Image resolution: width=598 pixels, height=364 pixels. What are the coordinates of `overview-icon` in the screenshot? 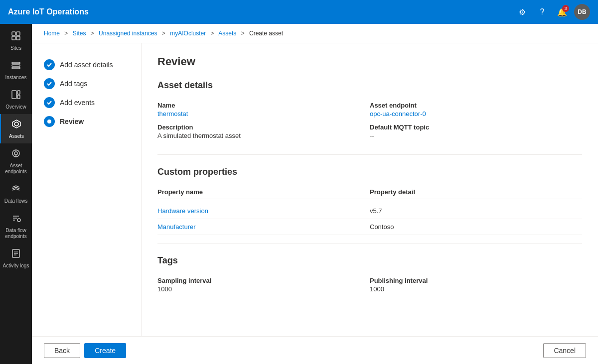 It's located at (16, 96).